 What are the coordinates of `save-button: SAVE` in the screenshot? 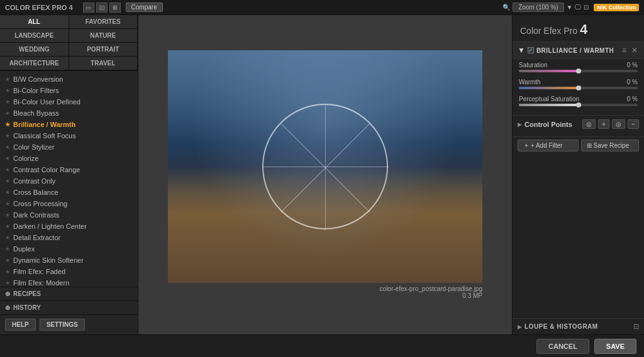 It's located at (615, 346).